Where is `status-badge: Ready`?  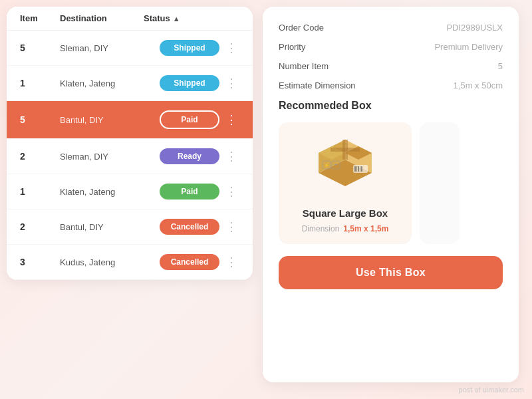
status-badge: Ready is located at coordinates (190, 156).